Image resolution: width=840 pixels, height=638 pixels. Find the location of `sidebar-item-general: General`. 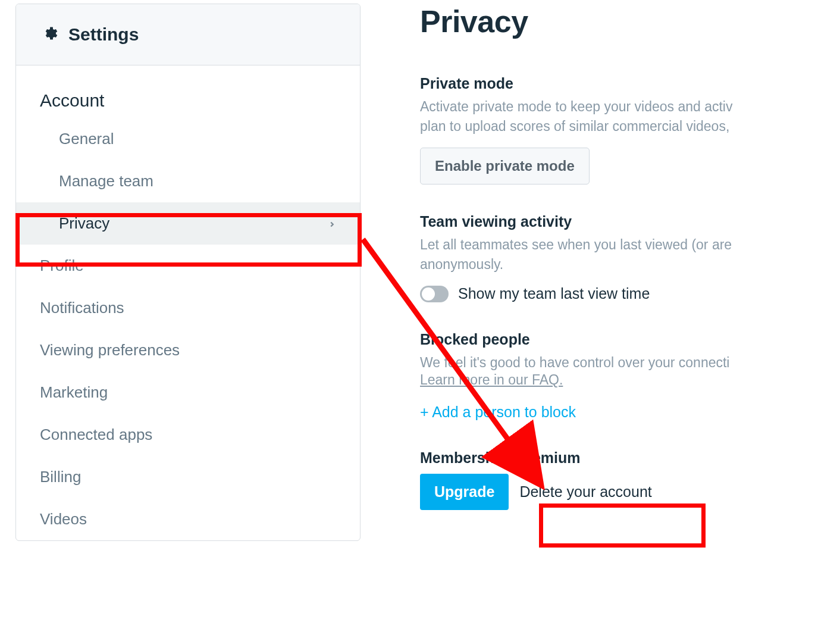

sidebar-item-general: General is located at coordinates (188, 139).